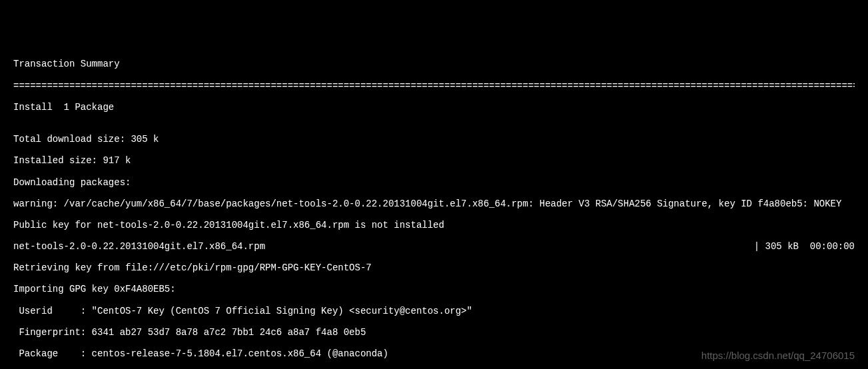  What do you see at coordinates (434, 225) in the screenshot?
I see `public-key-line: Public key for net-tools-2.0-0.22.201310…` at bounding box center [434, 225].